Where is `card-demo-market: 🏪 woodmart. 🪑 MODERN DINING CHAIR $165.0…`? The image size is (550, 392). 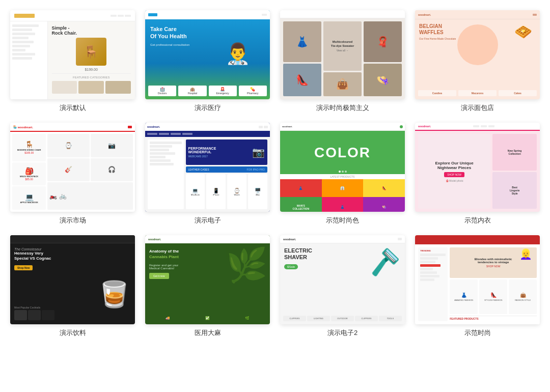
card-demo-market: 🏪 woodmart. 🪑 MODERN DINING CHAIR $165.0… is located at coordinates (72, 174).